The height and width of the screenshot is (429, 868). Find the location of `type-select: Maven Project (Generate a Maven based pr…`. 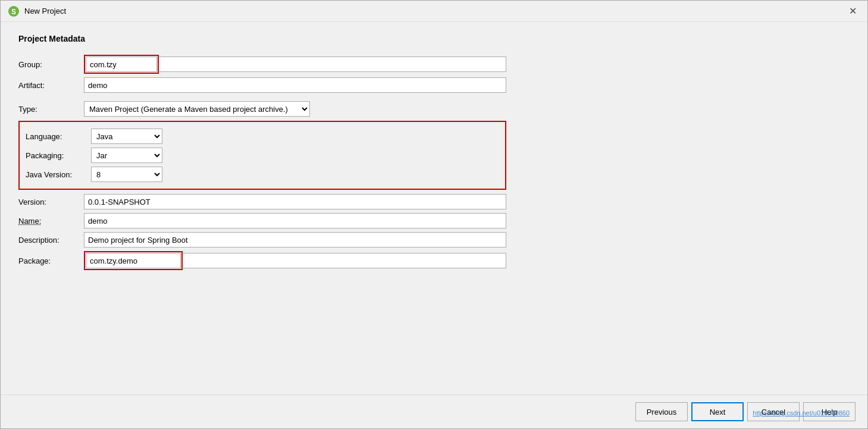

type-select: Maven Project (Generate a Maven based pr… is located at coordinates (197, 109).